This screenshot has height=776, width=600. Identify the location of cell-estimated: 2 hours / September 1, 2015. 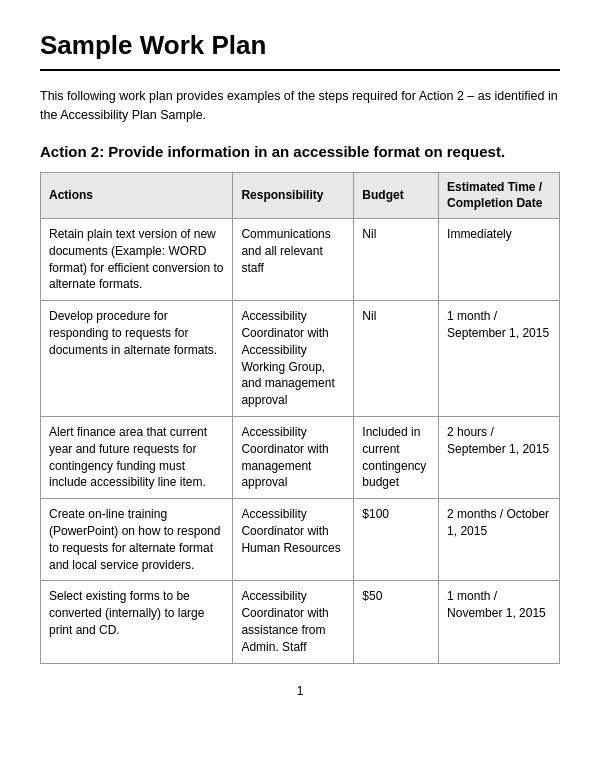
(500, 458).